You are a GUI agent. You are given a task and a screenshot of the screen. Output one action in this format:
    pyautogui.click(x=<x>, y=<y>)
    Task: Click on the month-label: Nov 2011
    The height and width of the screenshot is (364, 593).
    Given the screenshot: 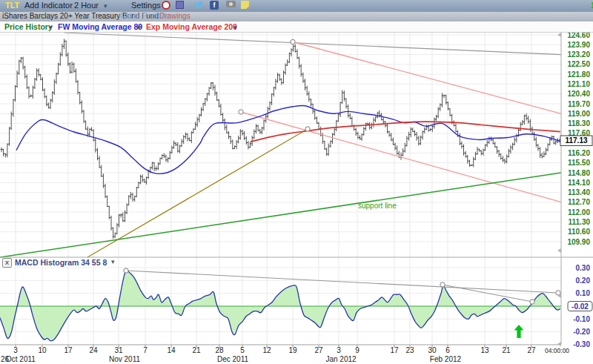 What is the action you would take?
    pyautogui.click(x=125, y=359)
    